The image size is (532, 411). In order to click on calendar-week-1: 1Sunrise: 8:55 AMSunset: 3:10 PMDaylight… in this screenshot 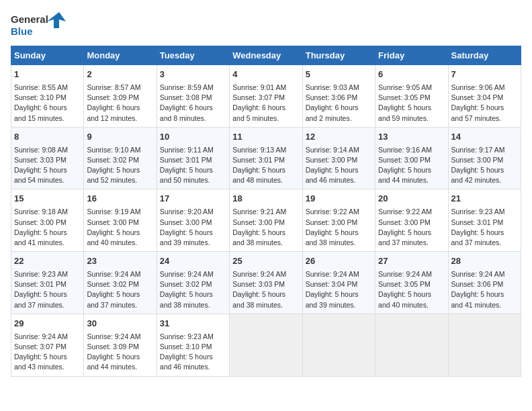, I will do `click(266, 97)`.